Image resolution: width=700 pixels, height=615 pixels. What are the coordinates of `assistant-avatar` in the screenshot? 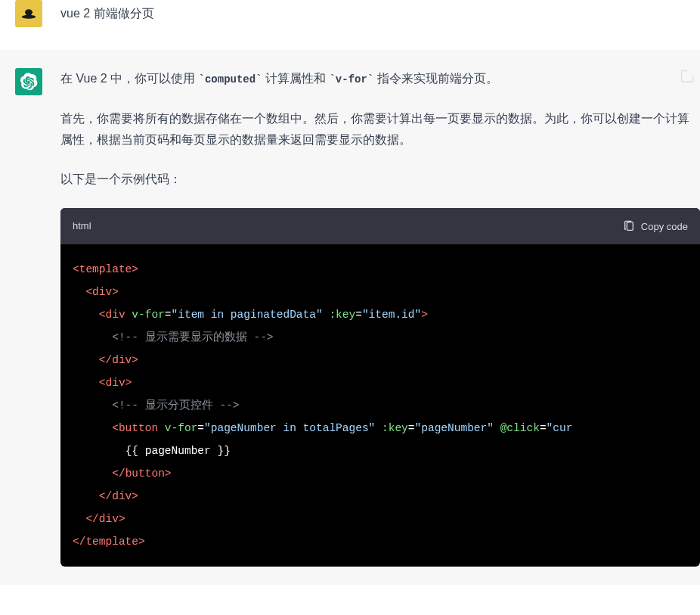 It's located at (29, 82).